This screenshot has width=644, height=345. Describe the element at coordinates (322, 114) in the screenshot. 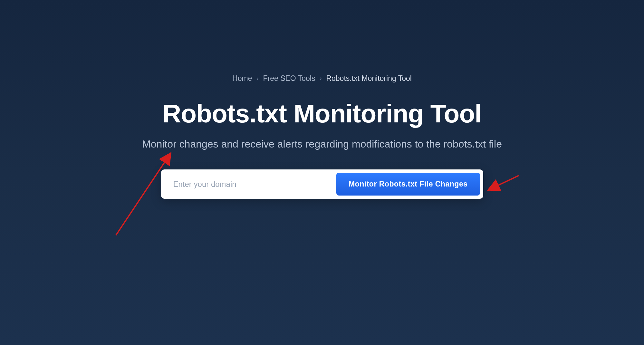

I see `page-title: Robots.txt Monitoring Tool` at that location.